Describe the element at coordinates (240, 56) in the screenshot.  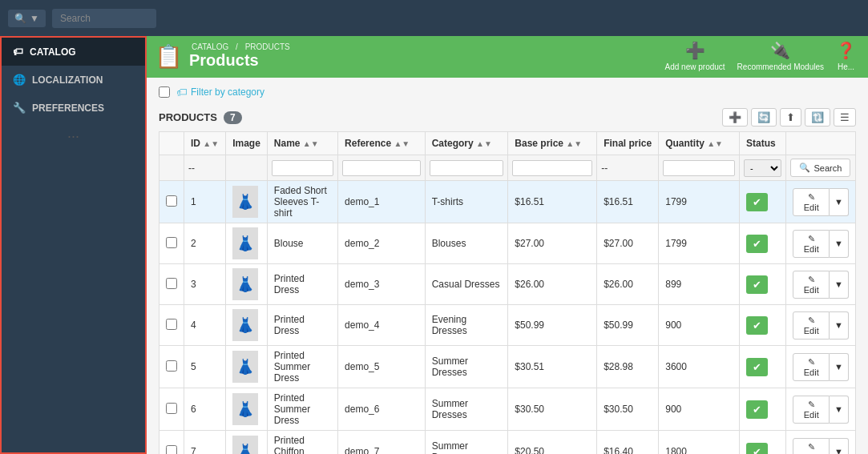
I see `page-header-left: CATALOG / PRODUCTS Products` at that location.